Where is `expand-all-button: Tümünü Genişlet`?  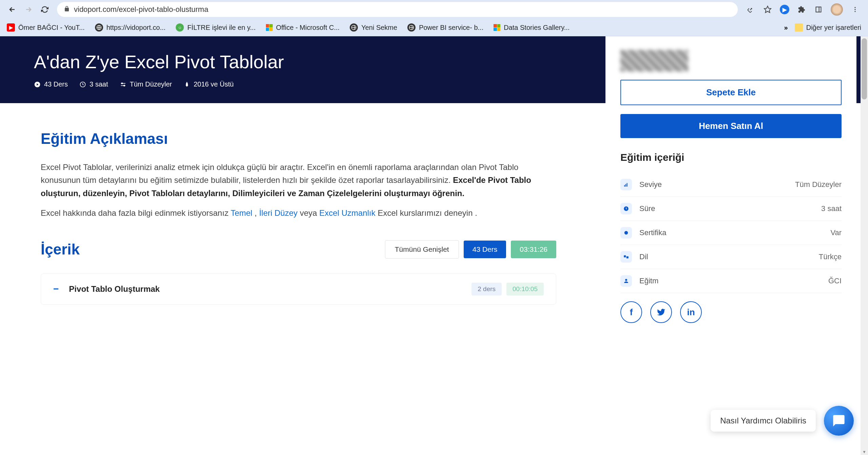 expand-all-button: Tümünü Genişlet is located at coordinates (422, 249).